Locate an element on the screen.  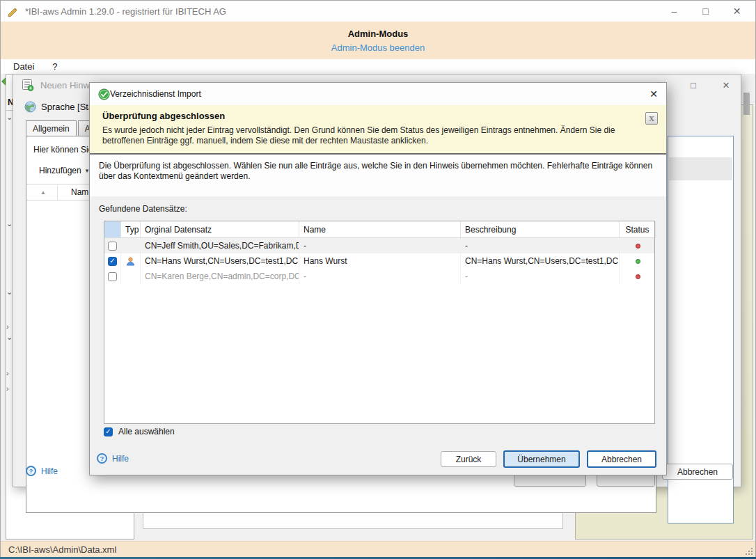
import-dialog-titlebar: Verzeichnisdienst Import ✕ is located at coordinates (378, 94).